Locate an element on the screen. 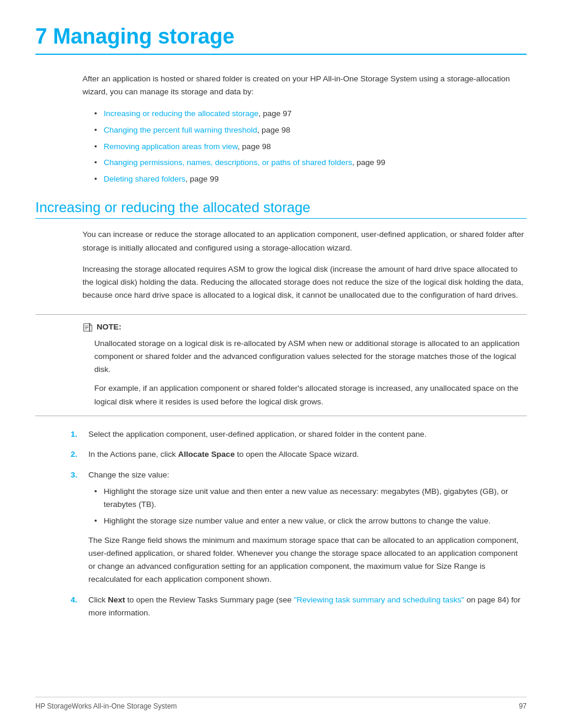 Image resolution: width=562 pixels, height=728 pixels. list-item: Removing application areas from view, pa… is located at coordinates (310, 147).